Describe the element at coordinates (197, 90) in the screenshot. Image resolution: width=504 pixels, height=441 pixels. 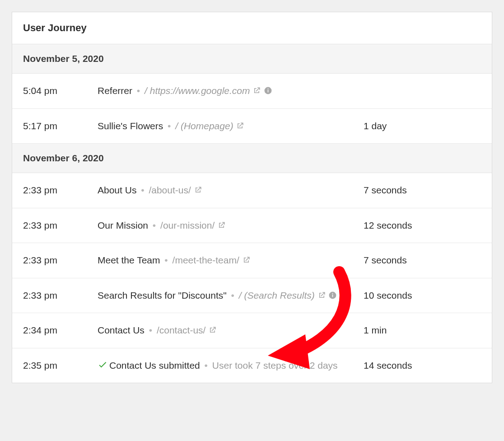
I see `row-path: / https://www.google.com` at that location.